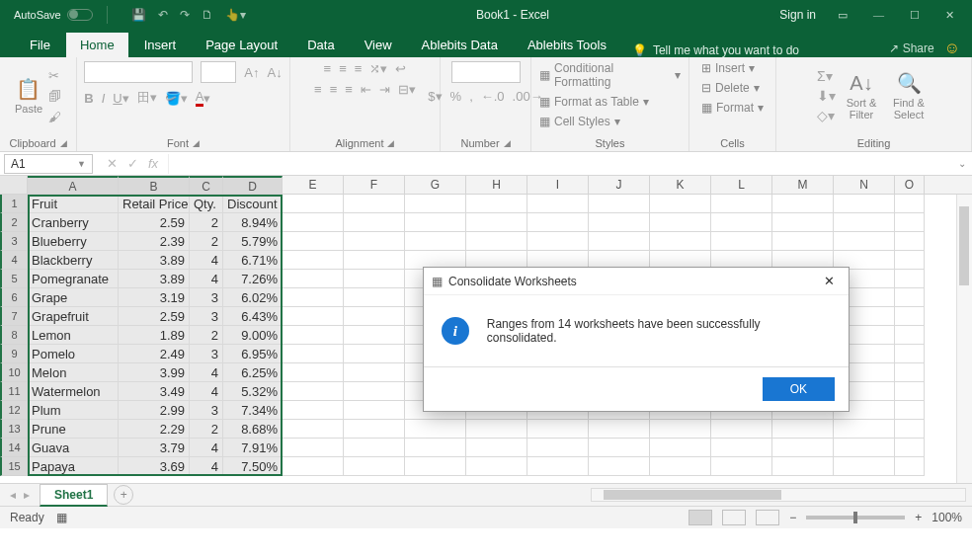 This screenshot has width=972, height=560. Describe the element at coordinates (153, 164) in the screenshot. I see `fx-icon: fx` at that location.